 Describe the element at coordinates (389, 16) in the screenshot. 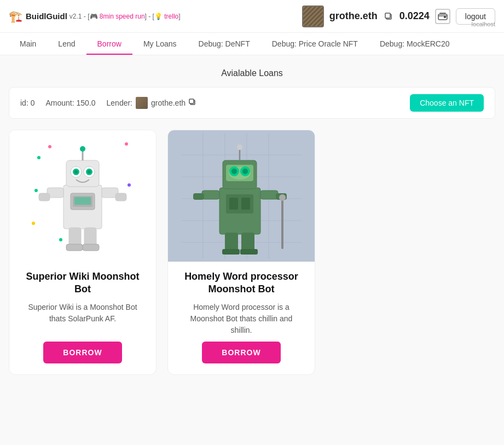

I see `copy-address-icon` at that location.